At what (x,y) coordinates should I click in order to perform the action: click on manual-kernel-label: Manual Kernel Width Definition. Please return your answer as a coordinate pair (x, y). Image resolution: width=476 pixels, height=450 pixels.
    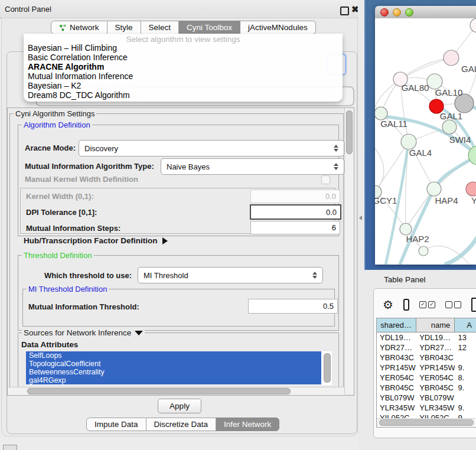
    Looking at the image, I should click on (81, 180).